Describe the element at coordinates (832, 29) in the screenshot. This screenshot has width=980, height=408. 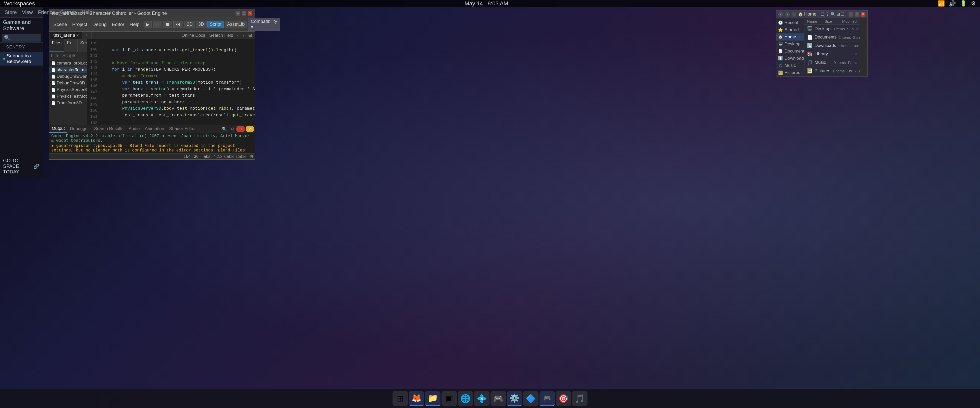
I see `fm-file-desktop: 🖥️ Desktop 0 items Sun ☆` at that location.